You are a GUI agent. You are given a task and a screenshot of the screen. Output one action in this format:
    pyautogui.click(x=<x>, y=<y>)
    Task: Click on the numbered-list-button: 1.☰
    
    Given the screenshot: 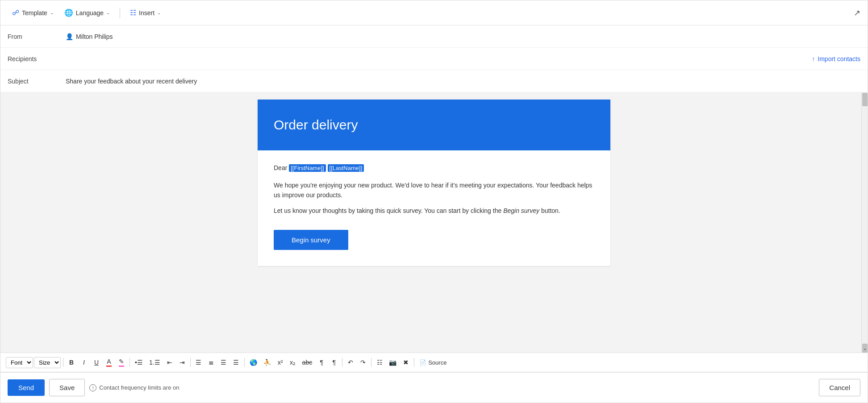 What is the action you would take?
    pyautogui.click(x=154, y=362)
    